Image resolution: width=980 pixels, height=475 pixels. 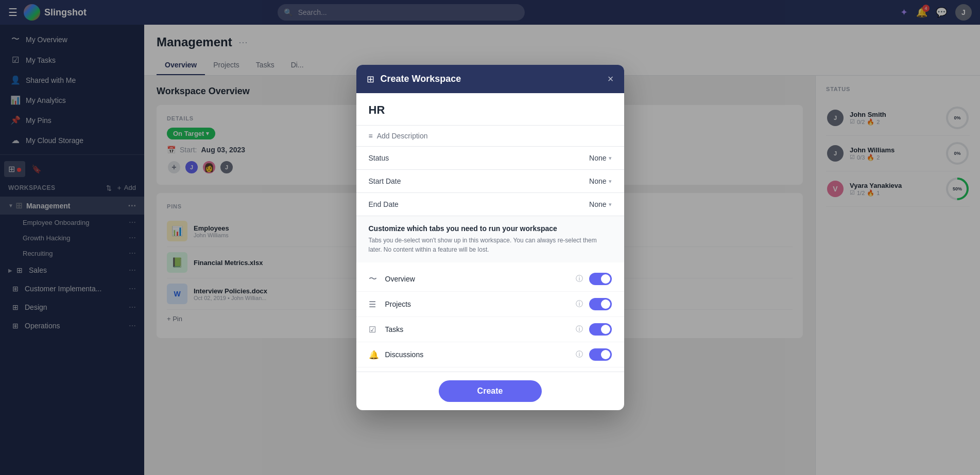 I want to click on projects-info-icon: ⓘ, so click(x=579, y=304).